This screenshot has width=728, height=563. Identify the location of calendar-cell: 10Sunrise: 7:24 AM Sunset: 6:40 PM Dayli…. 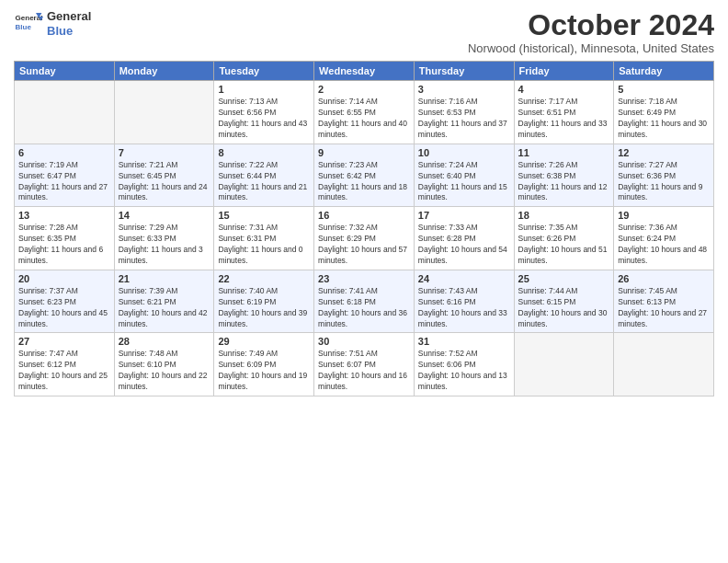
(463, 175).